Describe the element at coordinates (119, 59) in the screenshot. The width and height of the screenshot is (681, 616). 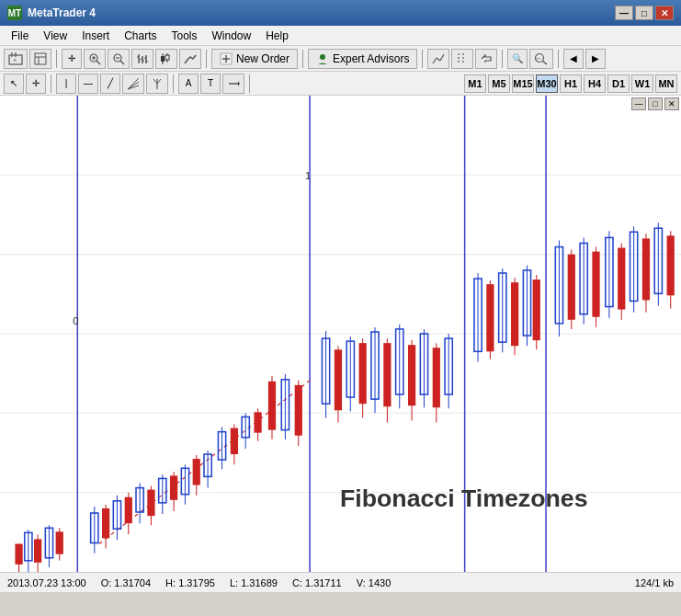
I see `zoom-out-button` at that location.